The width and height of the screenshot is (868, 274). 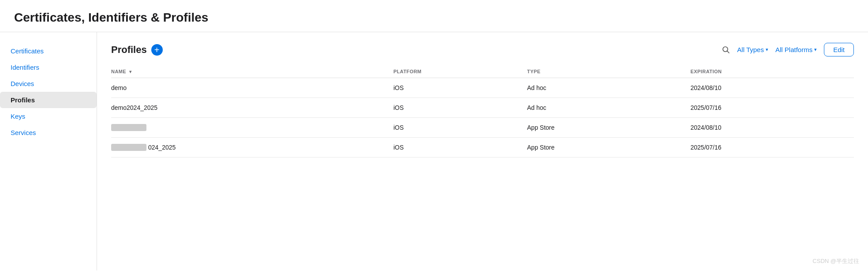 What do you see at coordinates (157, 50) in the screenshot?
I see `add-profile-button: +` at bounding box center [157, 50].